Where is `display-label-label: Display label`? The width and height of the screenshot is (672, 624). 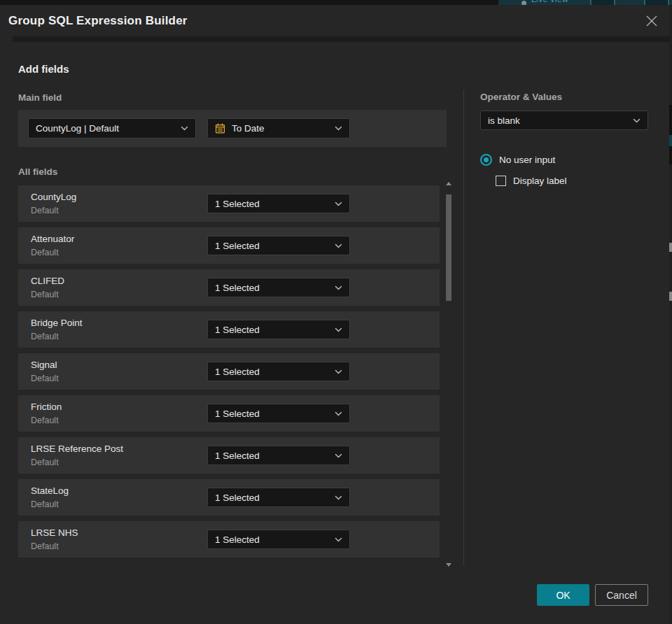
display-label-label: Display label is located at coordinates (540, 180).